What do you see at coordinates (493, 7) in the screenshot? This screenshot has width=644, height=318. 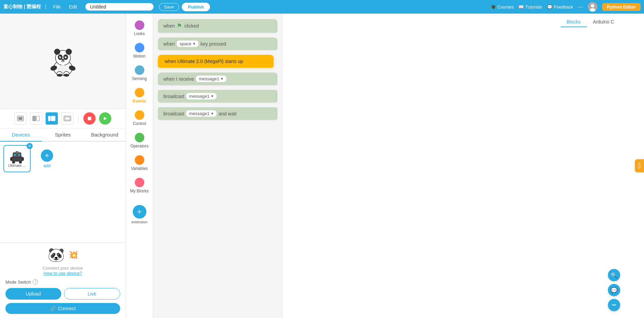 I see `courses-icon: 🎓` at bounding box center [493, 7].